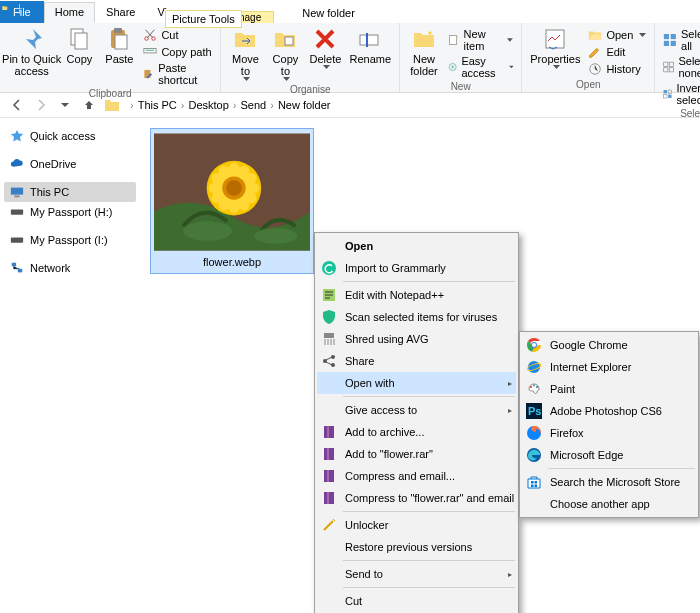 This screenshot has height=613, width=700. Describe the element at coordinates (416, 525) in the screenshot. I see `ctx-unlocker: Unlocker` at that location.